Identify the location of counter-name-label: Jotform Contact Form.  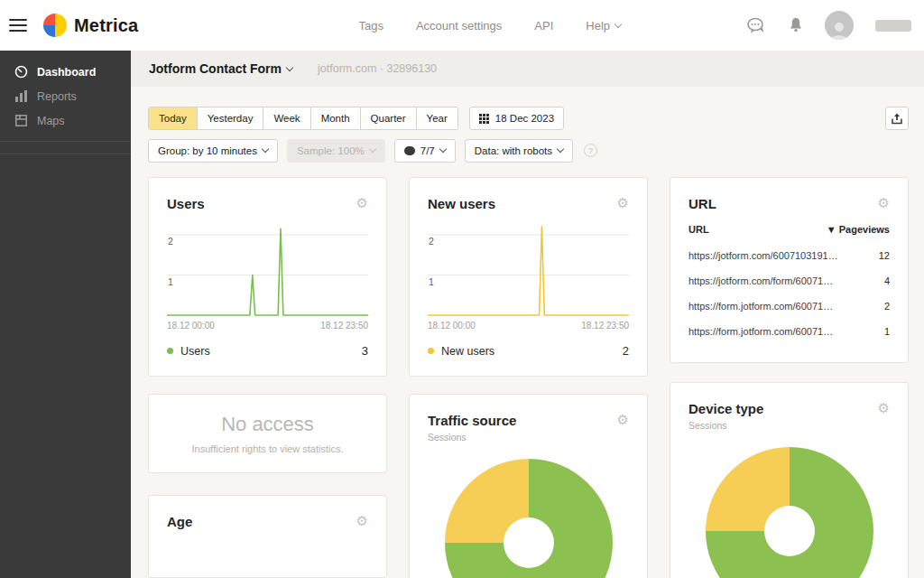
(215, 69).